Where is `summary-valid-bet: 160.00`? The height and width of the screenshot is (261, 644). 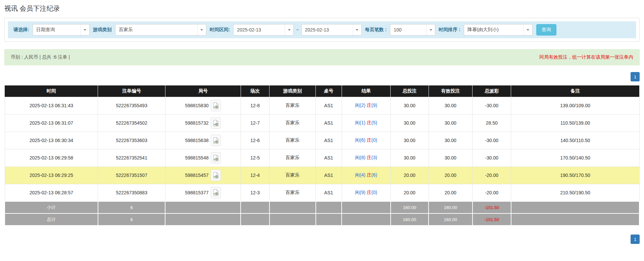
summary-valid-bet: 160.00 is located at coordinates (450, 207).